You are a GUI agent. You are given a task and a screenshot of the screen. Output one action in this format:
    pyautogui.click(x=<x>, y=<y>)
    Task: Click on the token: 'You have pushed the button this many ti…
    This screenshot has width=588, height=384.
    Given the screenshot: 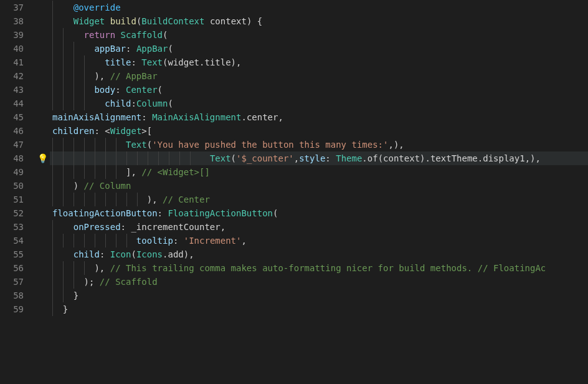 What is the action you would take?
    pyautogui.click(x=270, y=145)
    